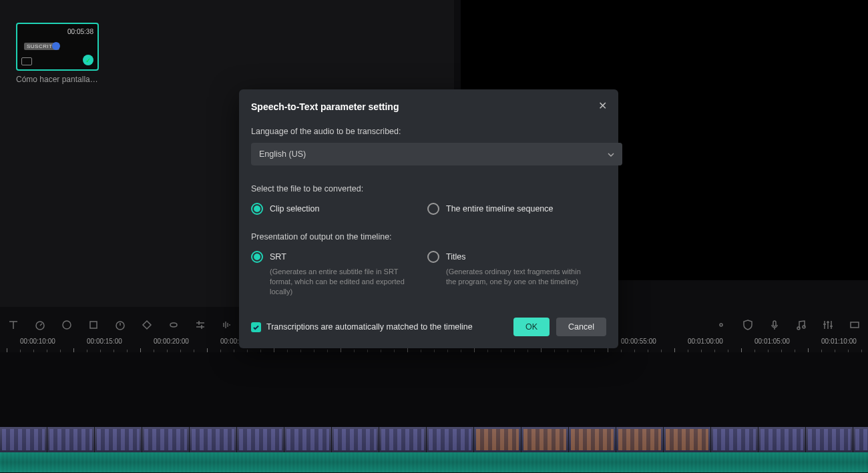 The width and height of the screenshot is (868, 473). Describe the element at coordinates (531, 327) in the screenshot. I see `ok-label: OK` at that location.